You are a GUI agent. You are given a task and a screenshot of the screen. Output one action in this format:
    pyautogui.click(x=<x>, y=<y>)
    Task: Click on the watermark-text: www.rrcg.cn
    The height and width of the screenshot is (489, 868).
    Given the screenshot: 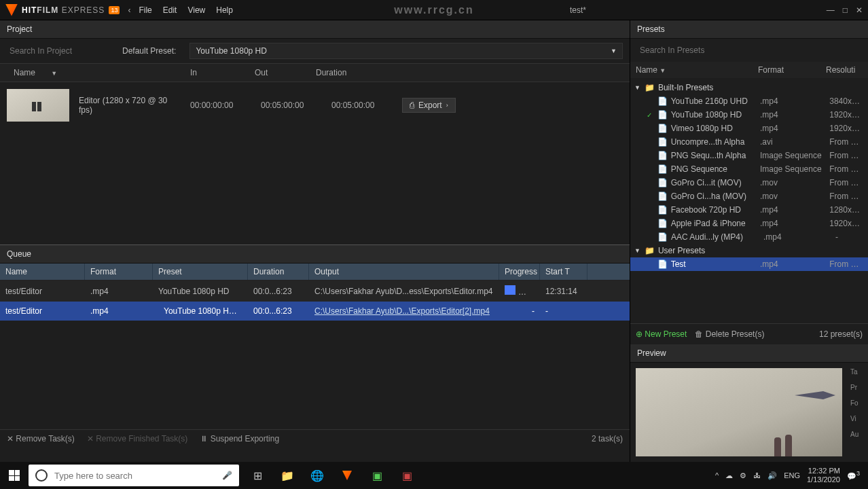 What is the action you would take?
    pyautogui.click(x=433, y=10)
    